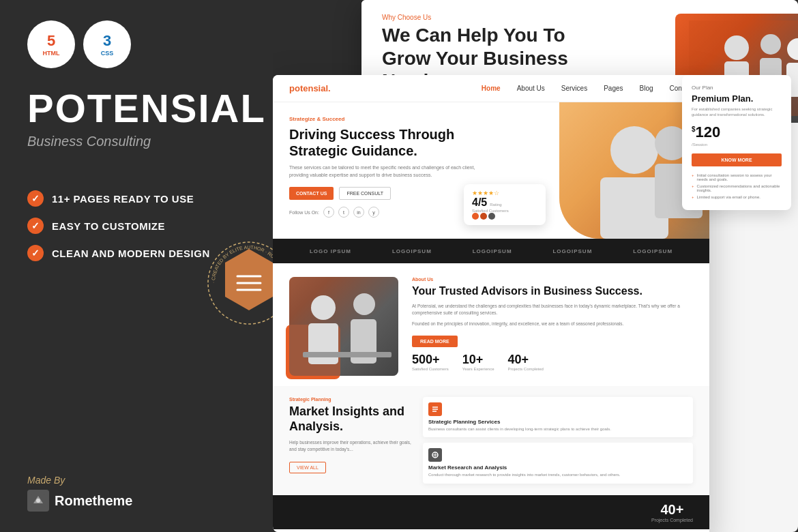  What do you see at coordinates (526, 361) in the screenshot?
I see `stat-projects: 40+ Projects Completed` at bounding box center [526, 361].